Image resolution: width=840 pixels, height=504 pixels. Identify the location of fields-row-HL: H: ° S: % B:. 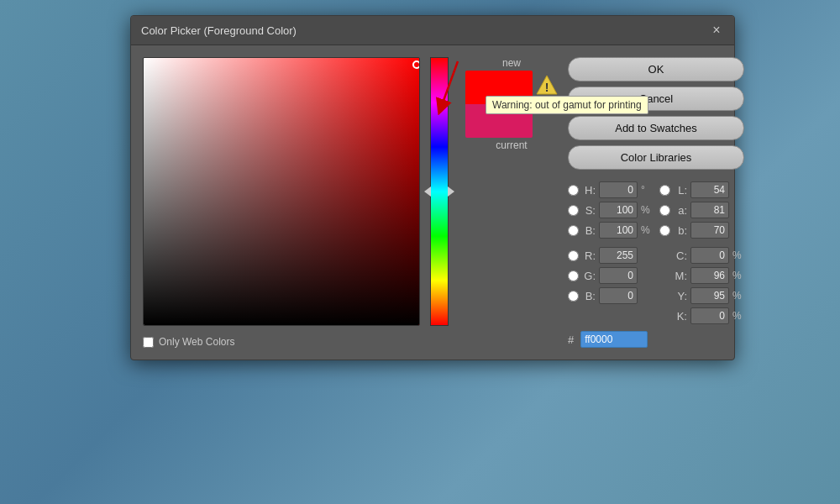
(656, 253).